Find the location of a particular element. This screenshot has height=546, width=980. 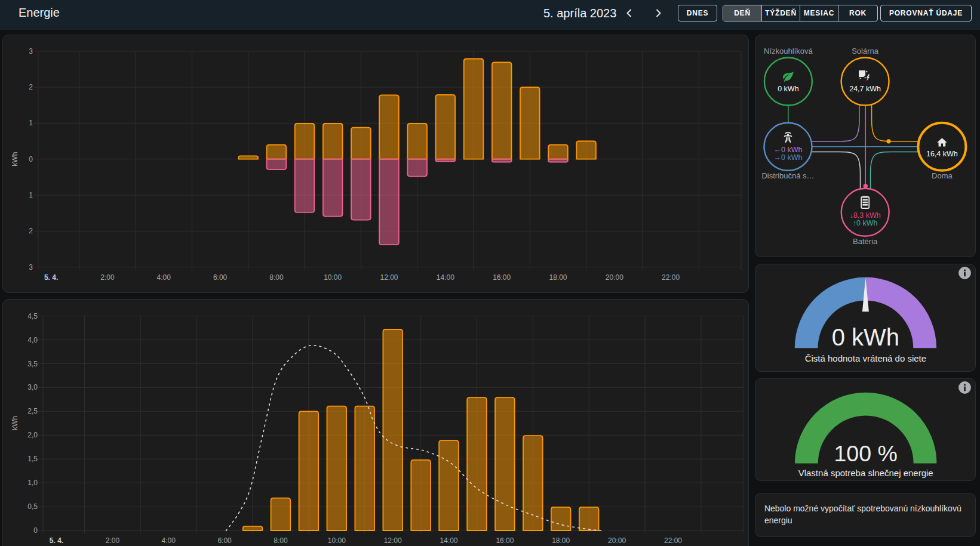

svg-text: 0,5 is located at coordinates (32, 507).